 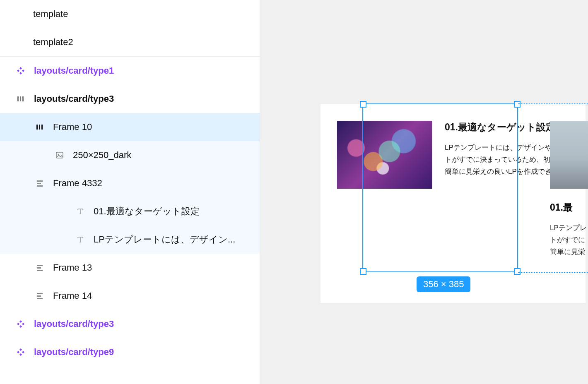 I want to click on layer-frame-4332: Frame 4332, so click(x=130, y=183).